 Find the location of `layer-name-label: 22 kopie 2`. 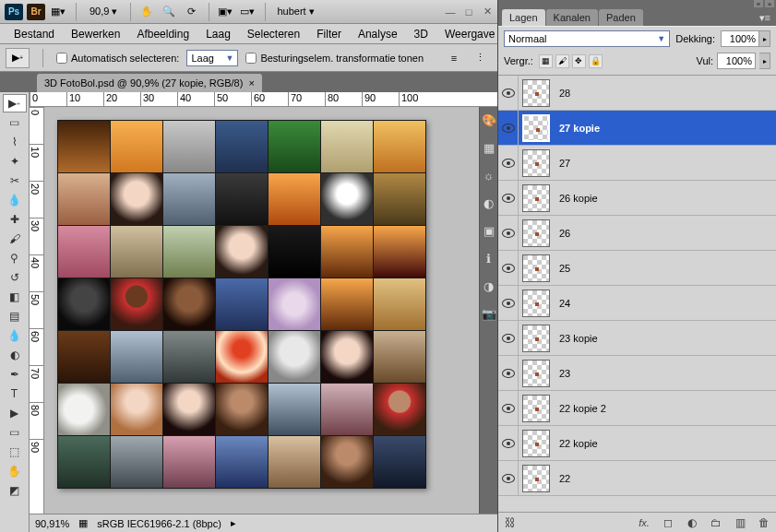

layer-name-label: 22 kopie 2 is located at coordinates (579, 408).